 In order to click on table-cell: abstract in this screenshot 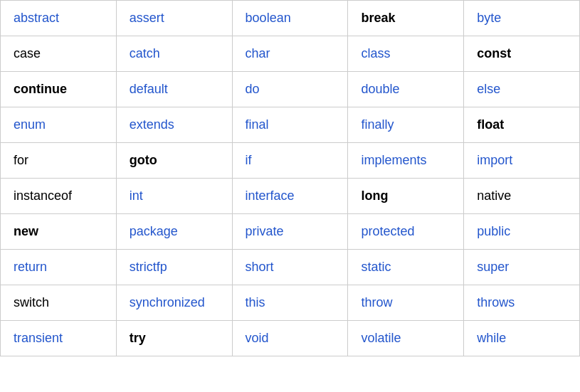, I will do `click(58, 18)`.